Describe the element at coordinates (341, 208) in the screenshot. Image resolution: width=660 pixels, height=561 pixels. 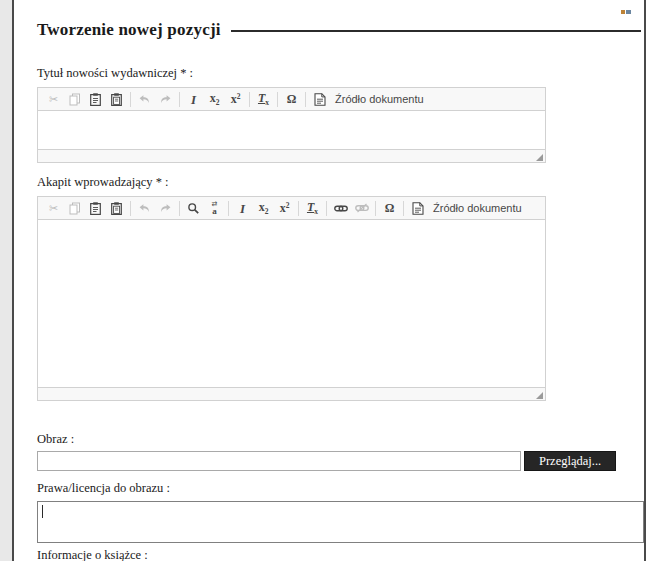
I see `link-icon` at that location.